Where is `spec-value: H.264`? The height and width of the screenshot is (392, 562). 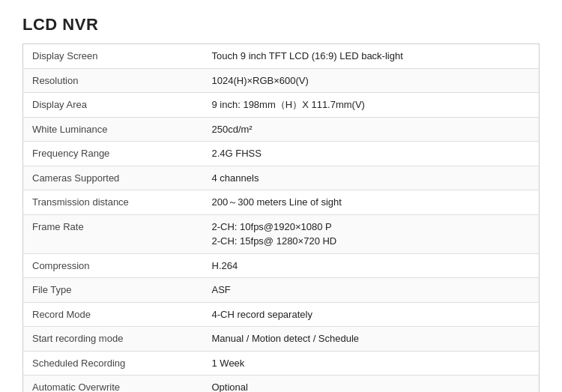 spec-value: H.264 is located at coordinates (372, 265).